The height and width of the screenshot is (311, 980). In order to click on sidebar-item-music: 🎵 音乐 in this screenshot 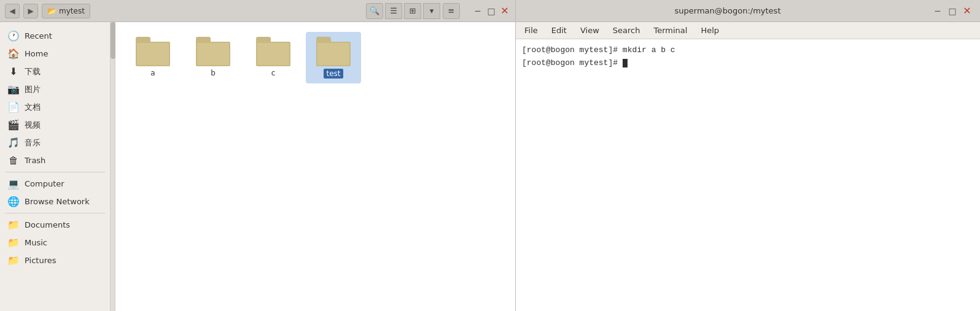, I will do `click(55, 142)`.